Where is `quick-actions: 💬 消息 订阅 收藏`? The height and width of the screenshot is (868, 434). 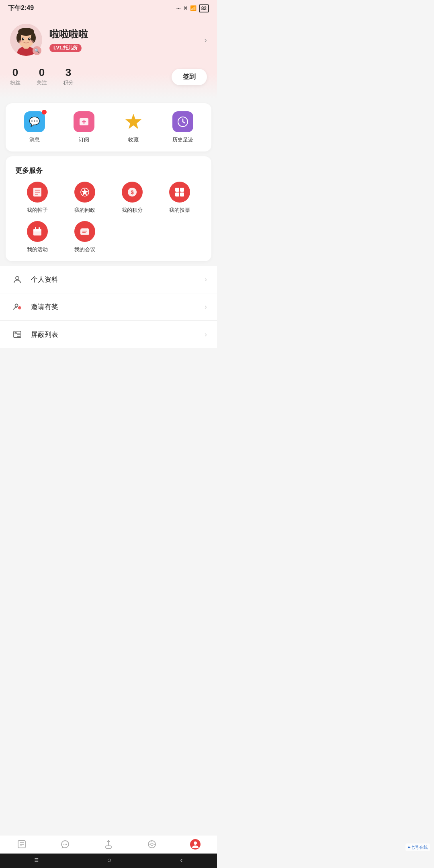
quick-actions: 💬 消息 订阅 收藏 is located at coordinates (108, 127).